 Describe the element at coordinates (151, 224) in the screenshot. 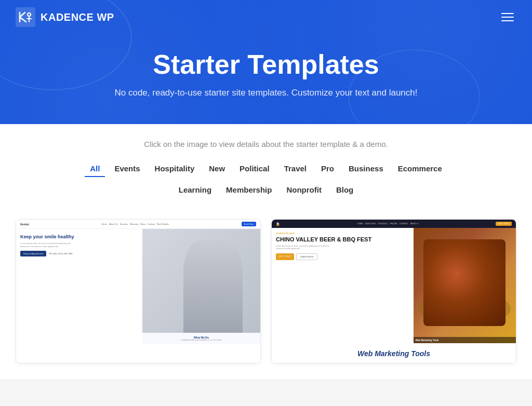

I see `dentist-nav-contact: Contact` at that location.